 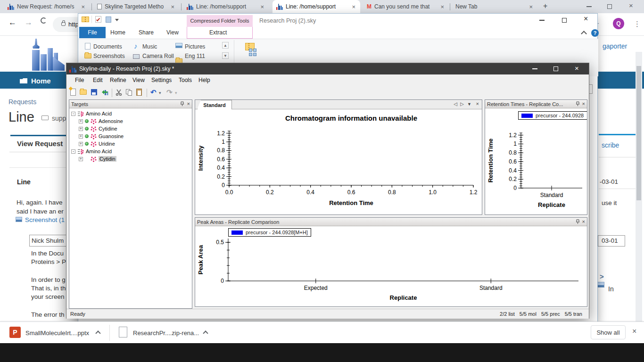 I want to click on menu-edit: Edit, so click(x=98, y=80).